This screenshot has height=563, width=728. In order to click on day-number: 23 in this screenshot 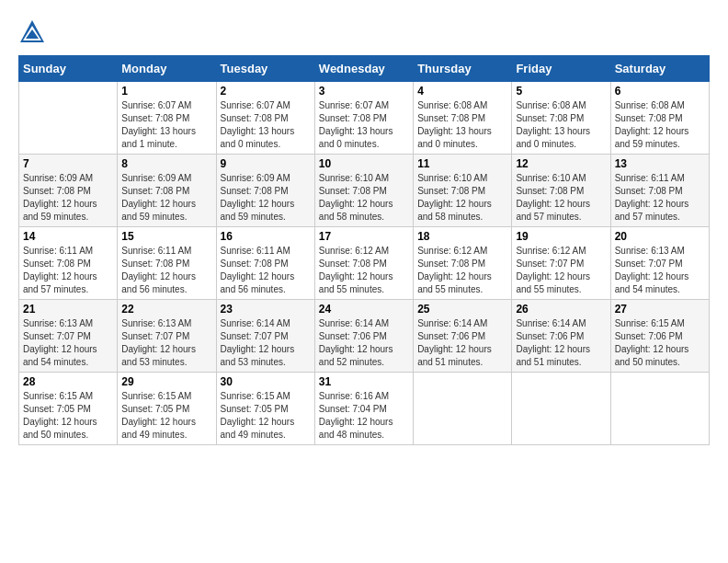, I will do `click(266, 309)`.